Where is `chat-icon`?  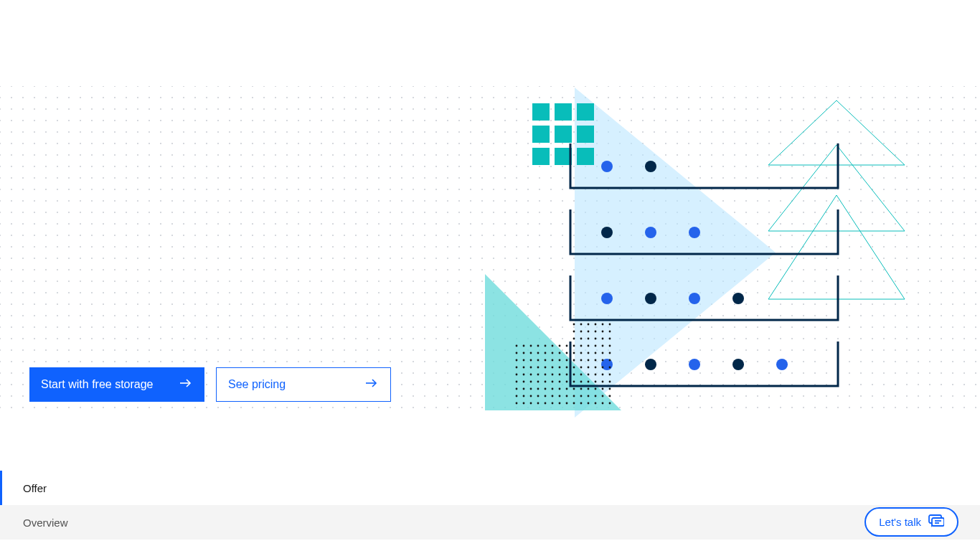
chat-icon is located at coordinates (936, 522).